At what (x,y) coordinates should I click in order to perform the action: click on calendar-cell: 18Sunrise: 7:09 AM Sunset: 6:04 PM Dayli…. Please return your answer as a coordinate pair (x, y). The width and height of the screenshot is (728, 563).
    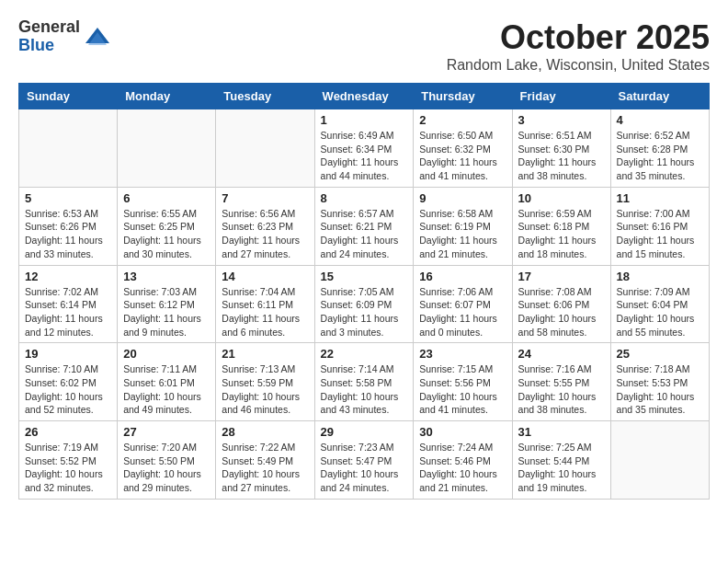
    Looking at the image, I should click on (660, 304).